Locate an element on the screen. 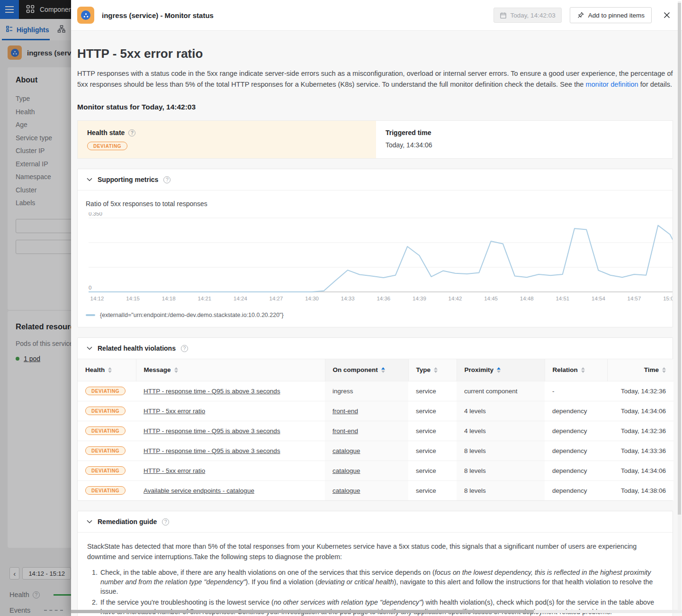  table-cell: HTTP - response time - Q95 is above 3 se… is located at coordinates (230, 451).